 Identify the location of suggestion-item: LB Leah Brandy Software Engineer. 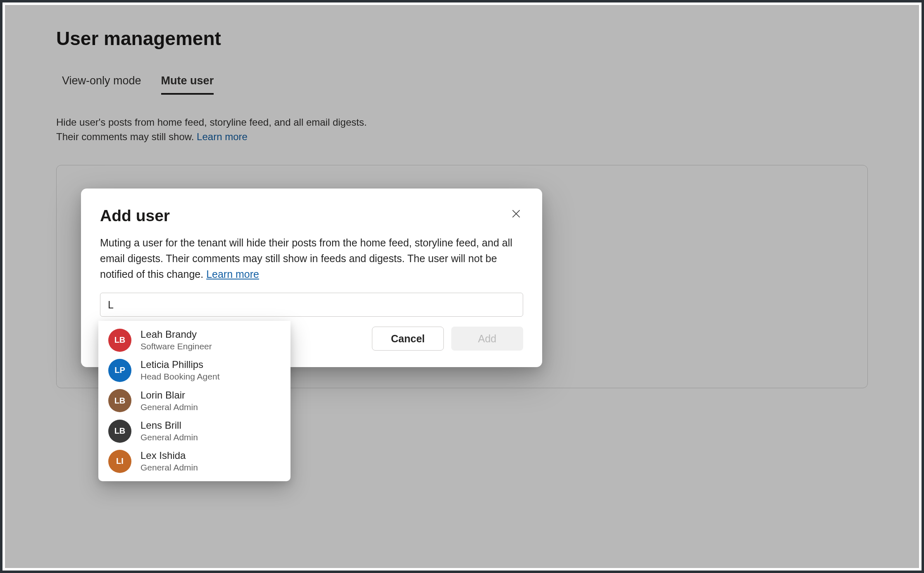
(194, 340).